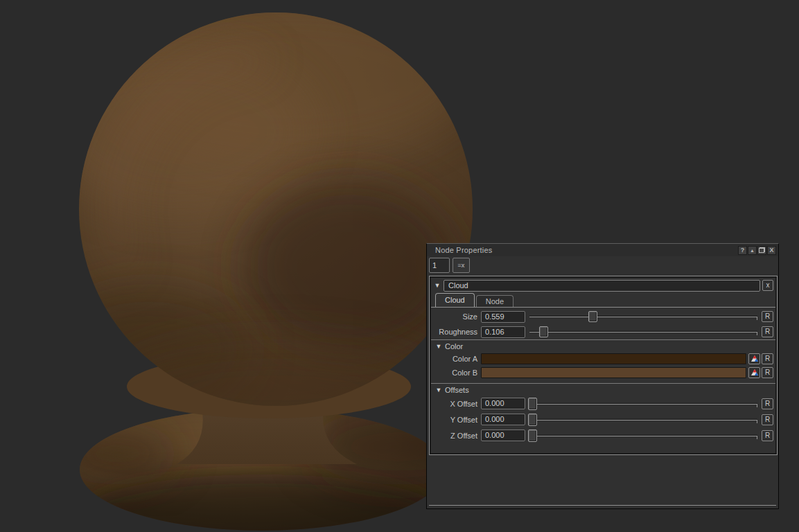 The height and width of the screenshot is (532, 799). Describe the element at coordinates (743, 251) in the screenshot. I see `help-icon: ?` at that location.